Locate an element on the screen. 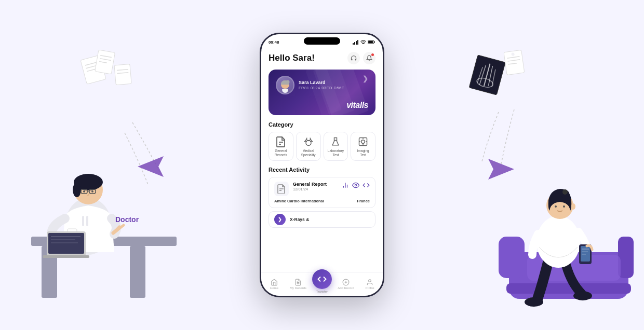  nav-add-record-label: Add Record is located at coordinates (346, 288).